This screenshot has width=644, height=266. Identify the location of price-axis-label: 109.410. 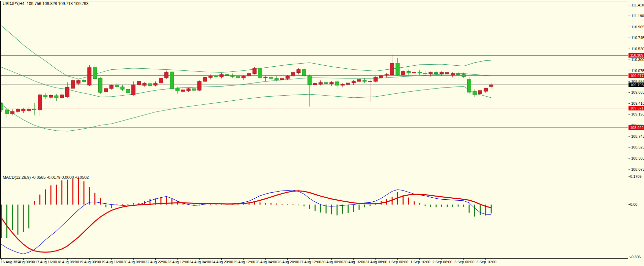
(638, 104).